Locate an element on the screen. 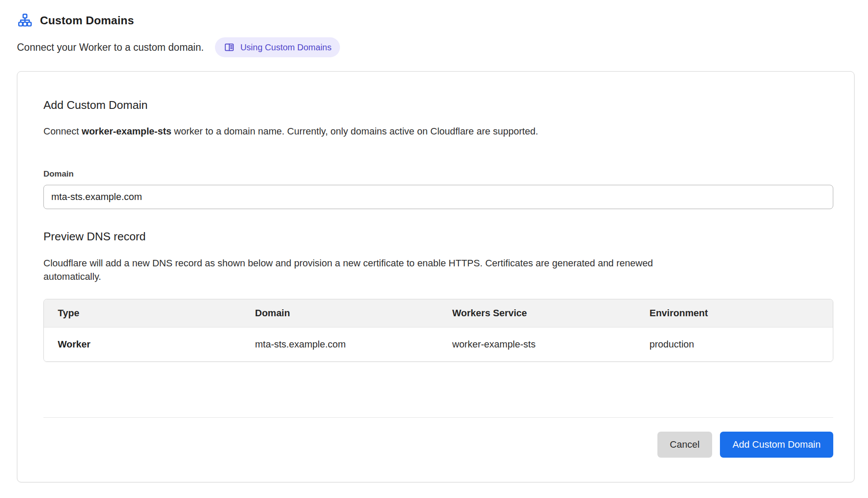 The image size is (868, 498). card-heading: Add Custom Domain is located at coordinates (439, 105).